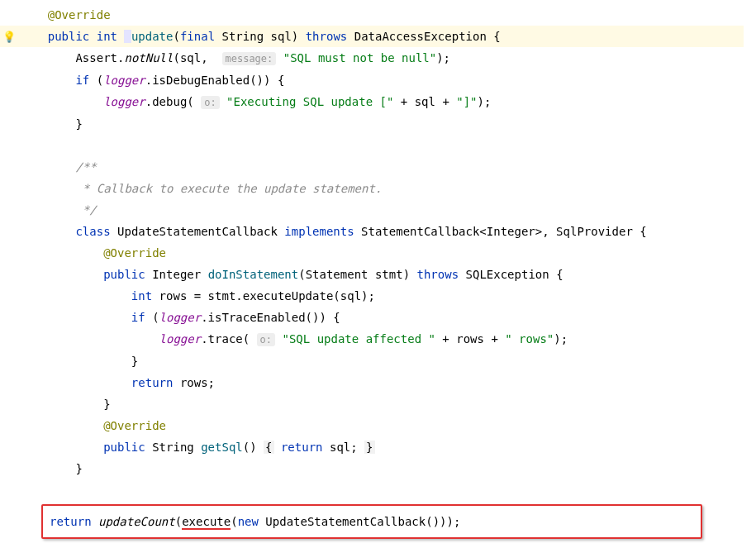 This screenshot has width=756, height=548. What do you see at coordinates (207, 522) in the screenshot?
I see `underlined-execute: execute` at bounding box center [207, 522].